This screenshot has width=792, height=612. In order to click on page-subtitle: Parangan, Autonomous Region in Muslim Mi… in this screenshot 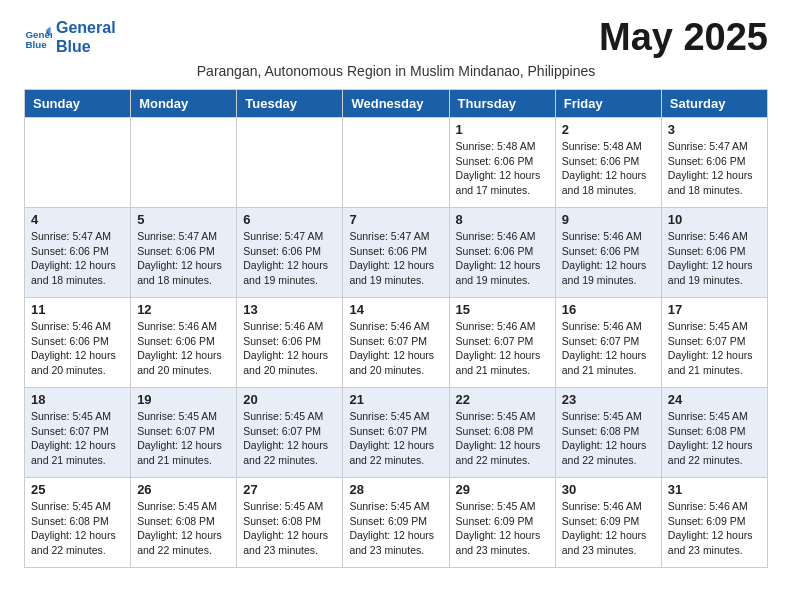, I will do `click(396, 76)`.